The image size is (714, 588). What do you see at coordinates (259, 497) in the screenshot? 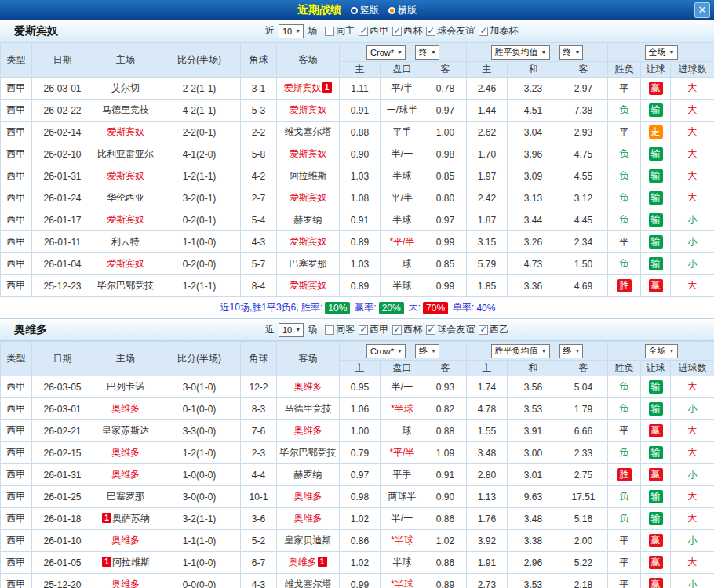
I see `corner-cell: 10-1` at bounding box center [259, 497].